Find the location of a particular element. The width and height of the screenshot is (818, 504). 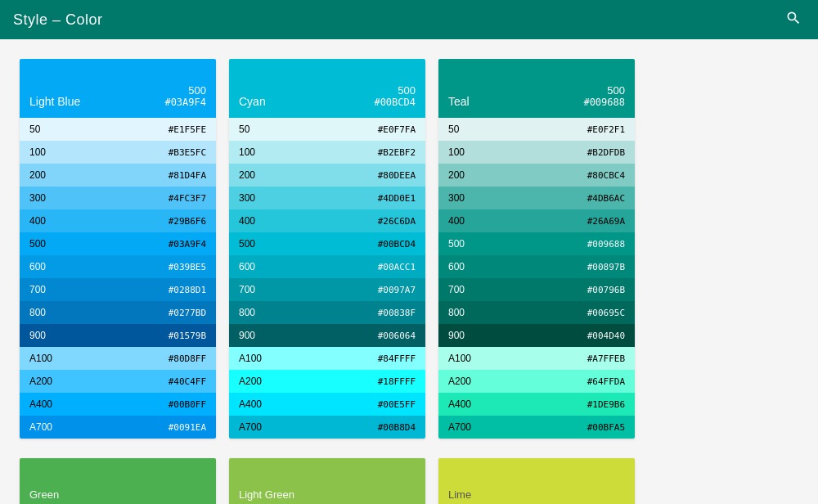

color-row: 50#E0F2F1 is located at coordinates (537, 129).